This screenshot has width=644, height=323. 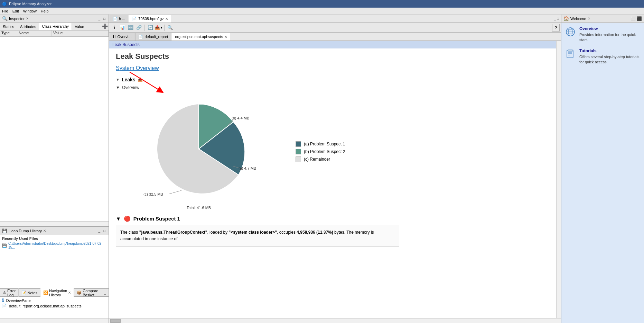 I want to click on heap-dump-close-icon: ✕, so click(x=45, y=231).